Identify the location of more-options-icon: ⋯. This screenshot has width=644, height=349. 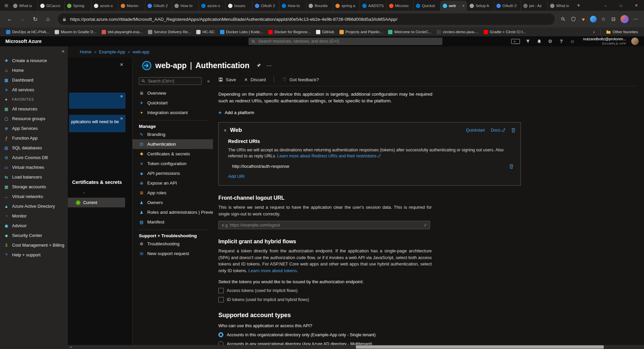
(269, 66).